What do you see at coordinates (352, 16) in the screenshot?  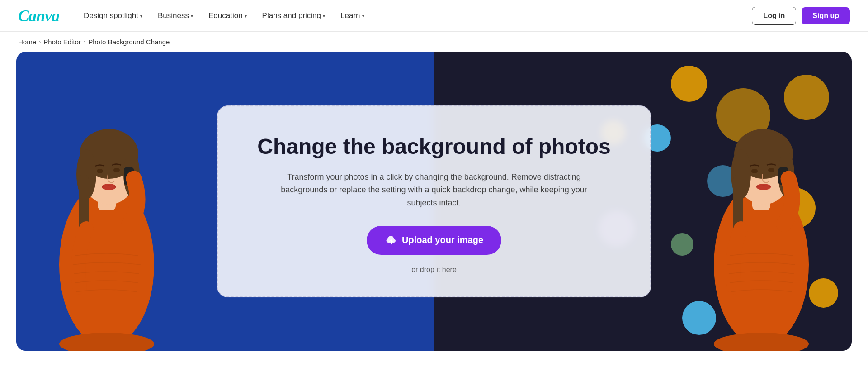 I see `nav-item-learn: Learn ▾` at bounding box center [352, 16].